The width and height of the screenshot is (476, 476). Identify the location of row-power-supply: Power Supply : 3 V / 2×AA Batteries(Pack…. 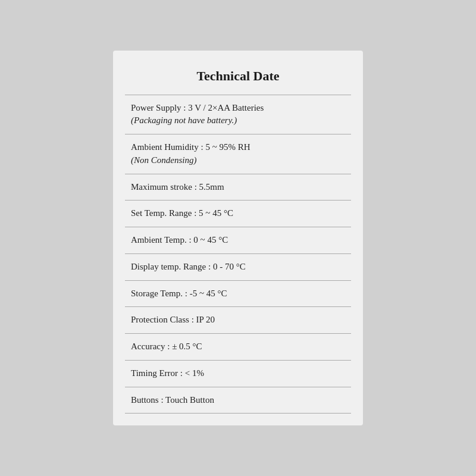
(238, 115).